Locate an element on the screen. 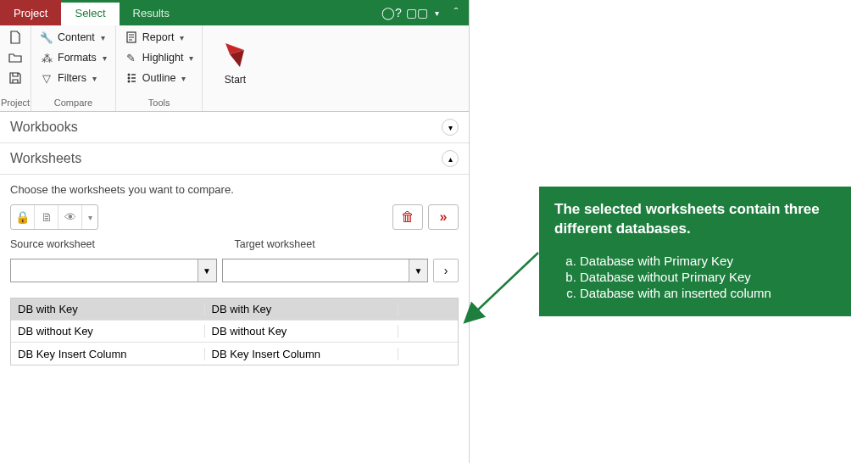 The image size is (868, 463). trash-icon: 🗑 is located at coordinates (408, 217).